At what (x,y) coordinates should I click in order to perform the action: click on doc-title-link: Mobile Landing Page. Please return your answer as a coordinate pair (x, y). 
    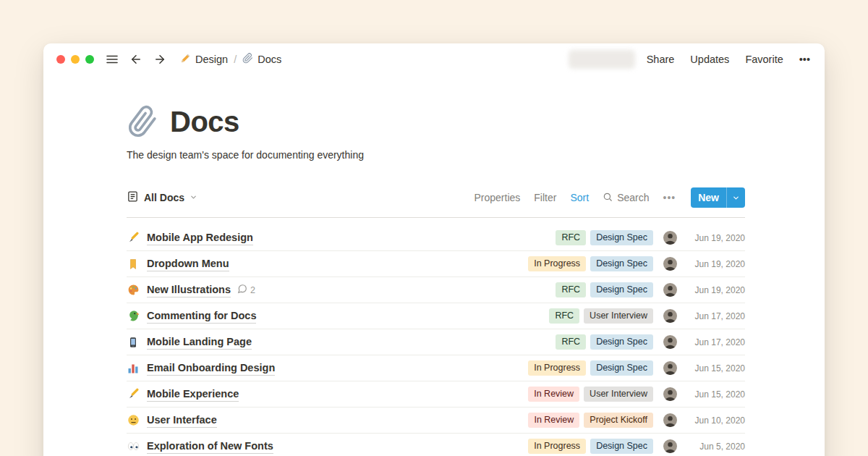
    Looking at the image, I should click on (200, 342).